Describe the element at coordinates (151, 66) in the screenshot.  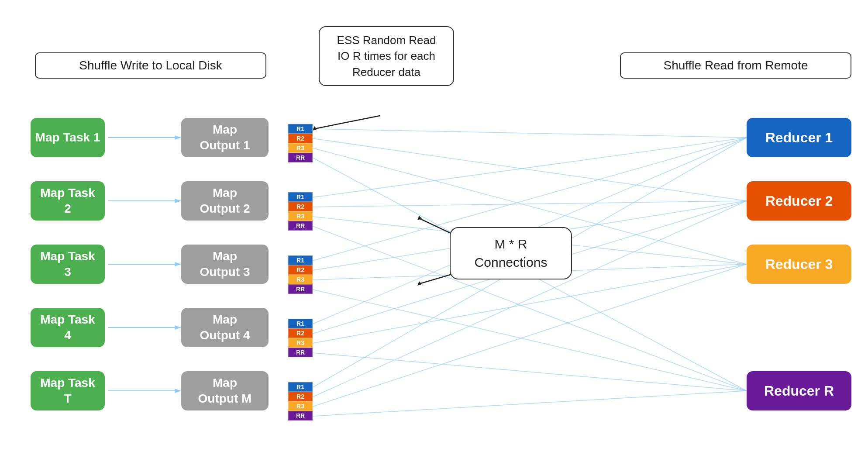
I see `shuffle-write-label: Shuffle Write to Local Disk` at that location.